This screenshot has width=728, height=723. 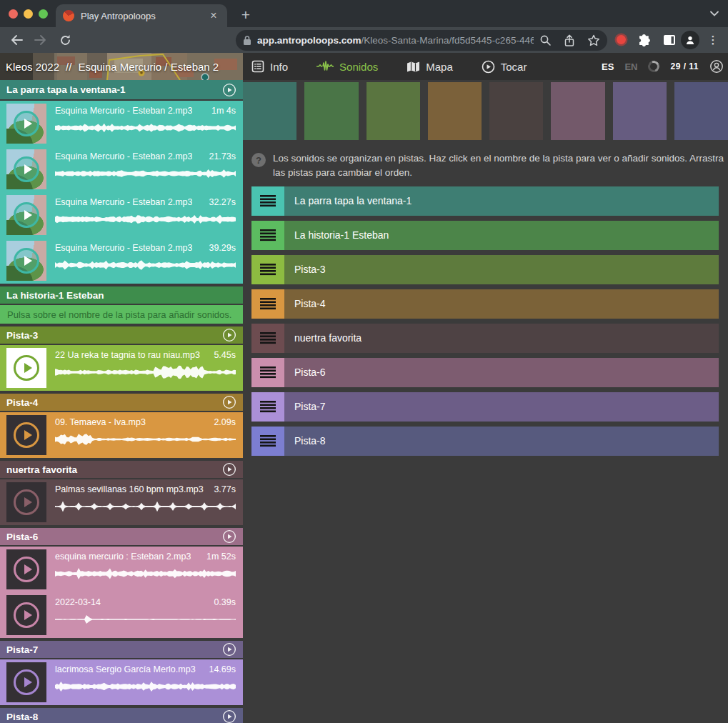 What do you see at coordinates (121, 649) in the screenshot?
I see `track-section-header: Pista-7` at bounding box center [121, 649].